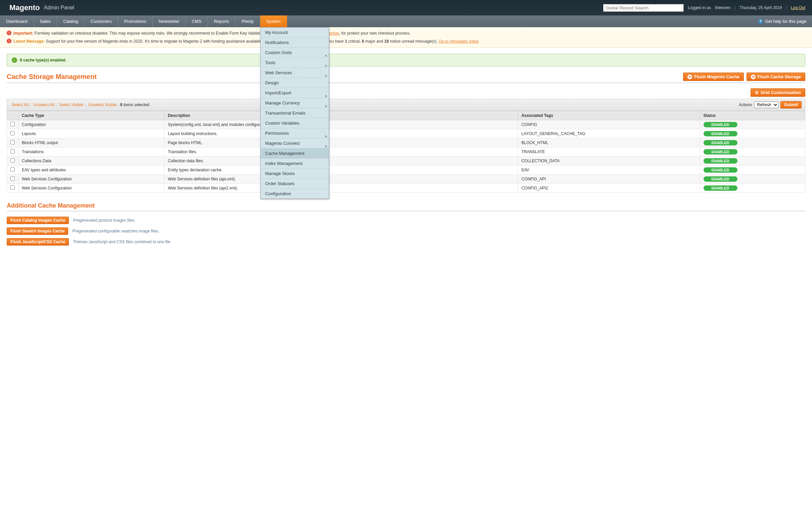 Image resolution: width=812 pixels, height=522 pixels. What do you see at coordinates (295, 184) in the screenshot?
I see `menu-item-order-statuses: Order Statuses` at bounding box center [295, 184].